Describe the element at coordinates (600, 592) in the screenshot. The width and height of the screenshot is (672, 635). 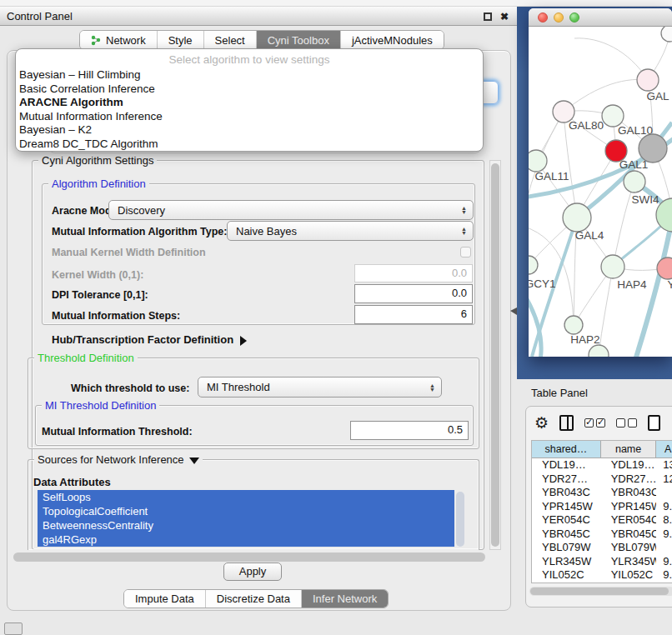
I see `table-hscrollbar` at that location.